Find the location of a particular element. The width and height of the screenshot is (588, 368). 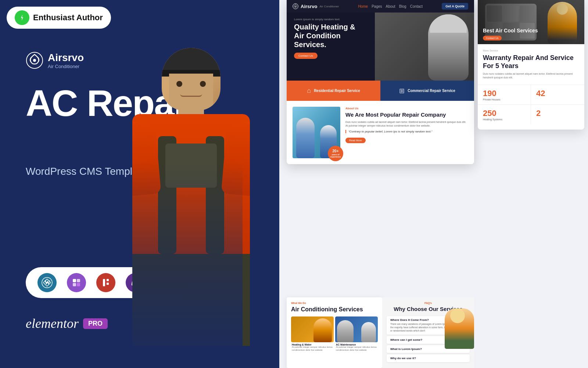

stat-label-3: Heating Systems is located at coordinates (504, 119).